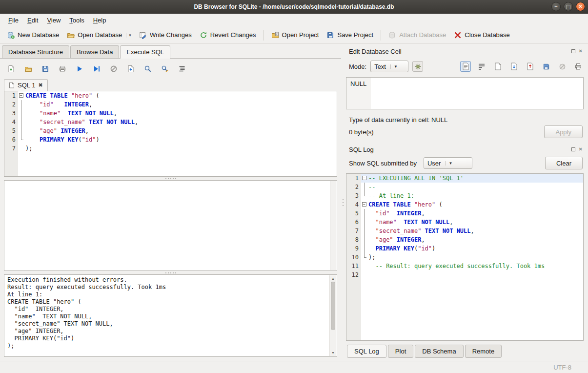  What do you see at coordinates (100, 35) in the screenshot?
I see `open-database-label: Open Database` at bounding box center [100, 35].